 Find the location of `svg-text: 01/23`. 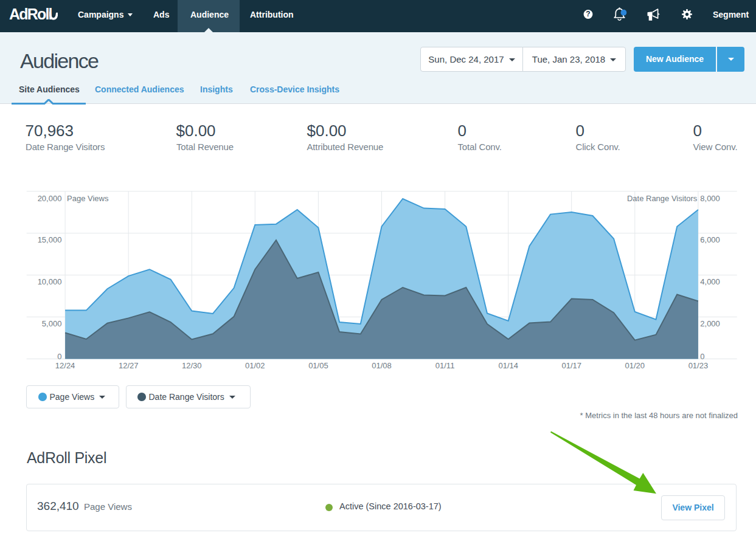

svg-text: 01/23 is located at coordinates (698, 366).